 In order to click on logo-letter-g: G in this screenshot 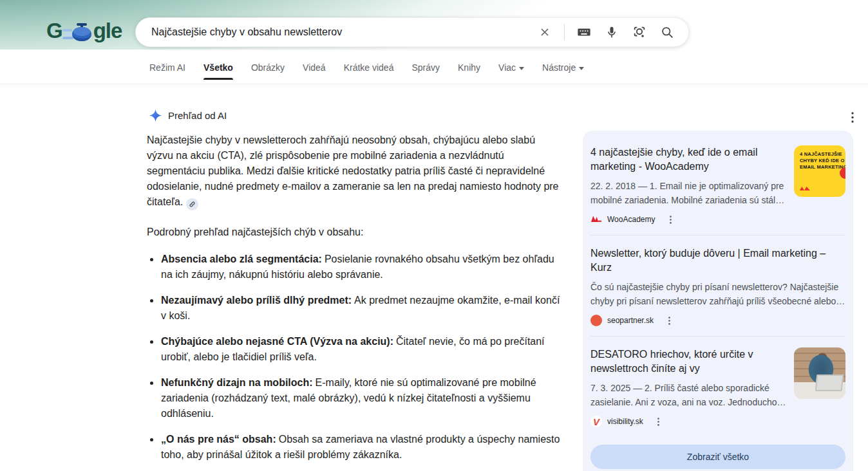, I will do `click(54, 31)`.